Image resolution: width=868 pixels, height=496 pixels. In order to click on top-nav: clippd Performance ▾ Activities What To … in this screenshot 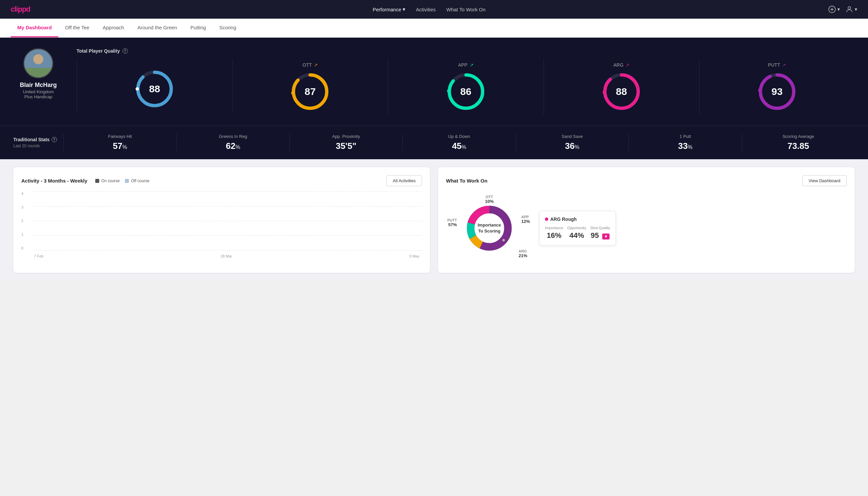, I will do `click(434, 10)`.